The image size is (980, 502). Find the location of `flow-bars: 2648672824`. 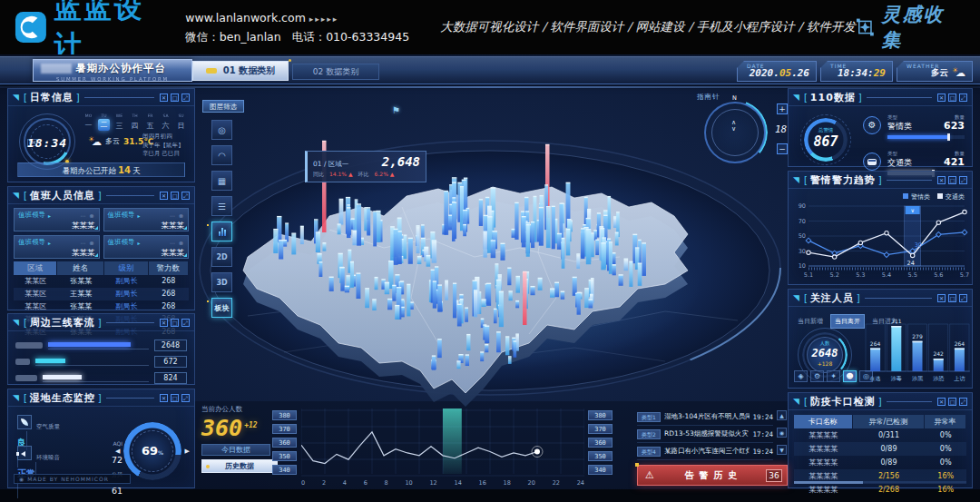

flow-bars: 2648672824 is located at coordinates (102, 361).